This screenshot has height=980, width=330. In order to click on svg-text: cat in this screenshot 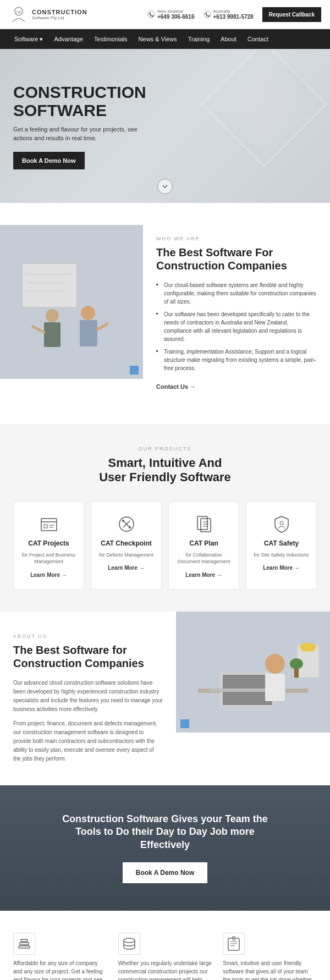, I will do `click(19, 12)`.